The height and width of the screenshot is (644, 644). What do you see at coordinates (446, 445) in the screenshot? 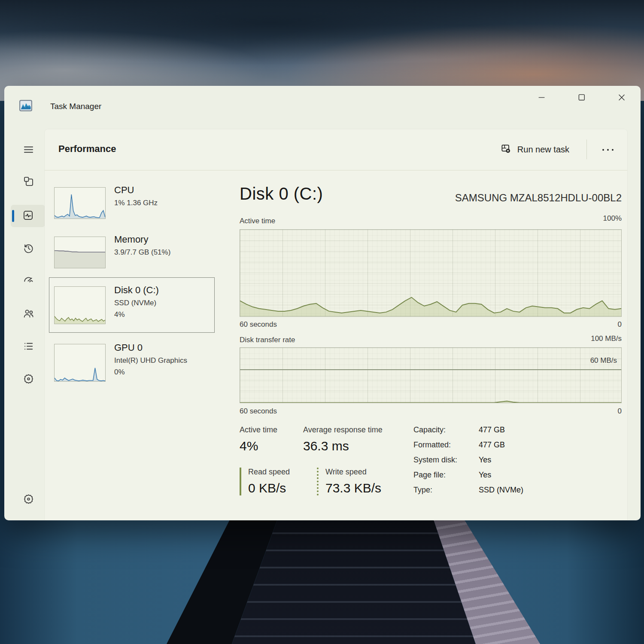
I see `info-label: Formatted:` at bounding box center [446, 445].